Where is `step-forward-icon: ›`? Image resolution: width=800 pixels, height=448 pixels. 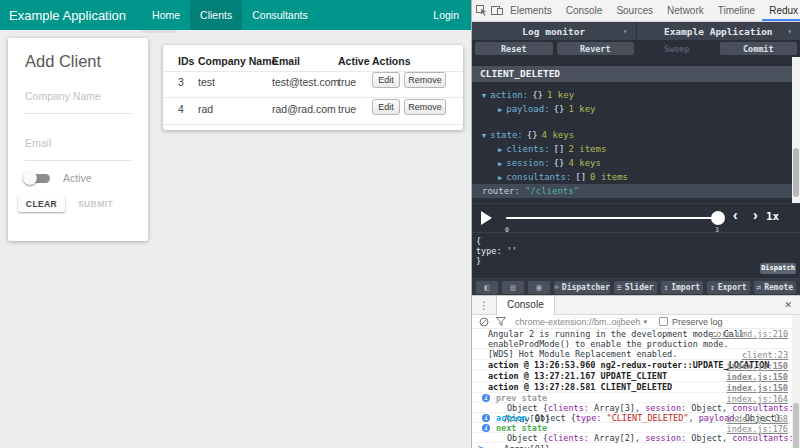
step-forward-icon: › is located at coordinates (756, 215).